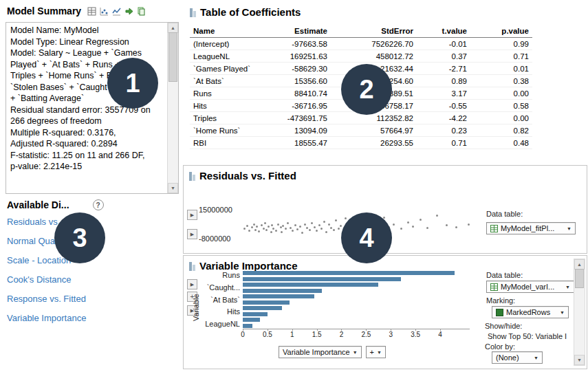 The height and width of the screenshot is (372, 588). Describe the element at coordinates (361, 131) in the screenshot. I see `table-row: `Home Runs`13094.0957664.970.230.82` at that location.